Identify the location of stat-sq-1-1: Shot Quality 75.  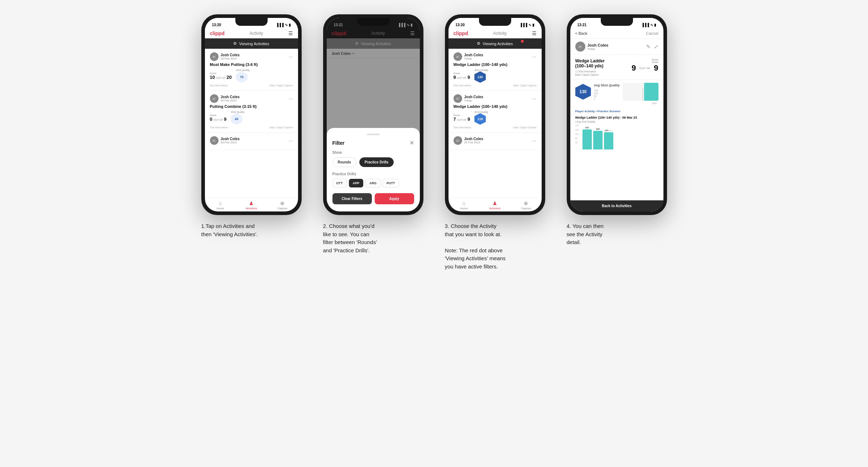
(243, 76).